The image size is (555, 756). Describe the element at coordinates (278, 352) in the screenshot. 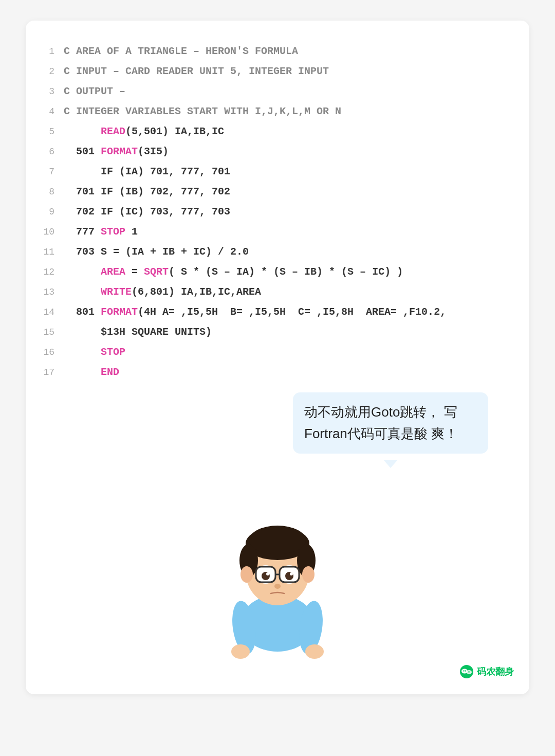

I see `code-line-16: 16 STOP` at that location.